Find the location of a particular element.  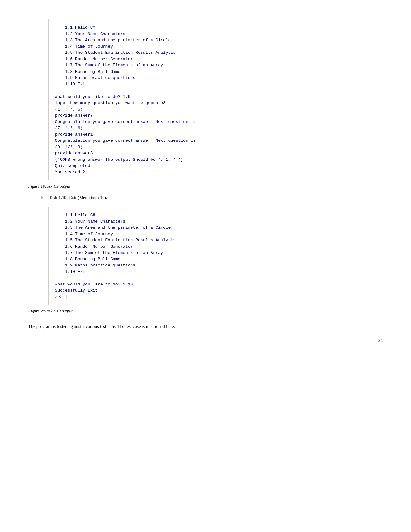

code-line: Successfully Exit is located at coordinates (77, 291).